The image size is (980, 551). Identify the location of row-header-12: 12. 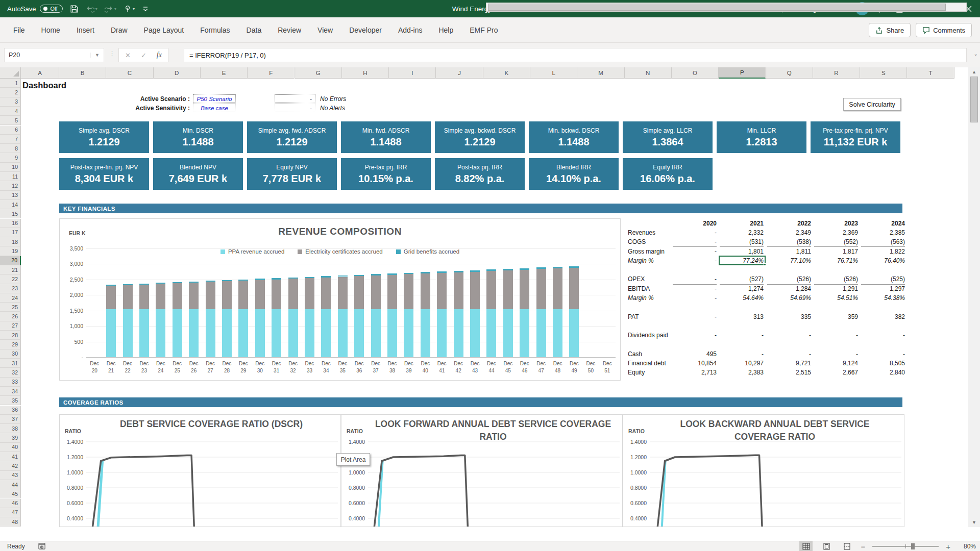
(10, 186).